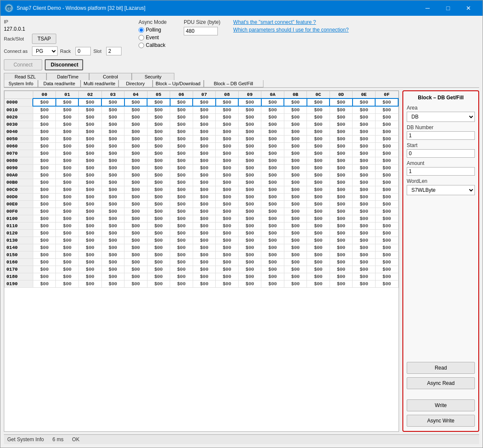 This screenshot has height=448, width=483. Describe the element at coordinates (441, 153) in the screenshot. I see `start-input` at that location.